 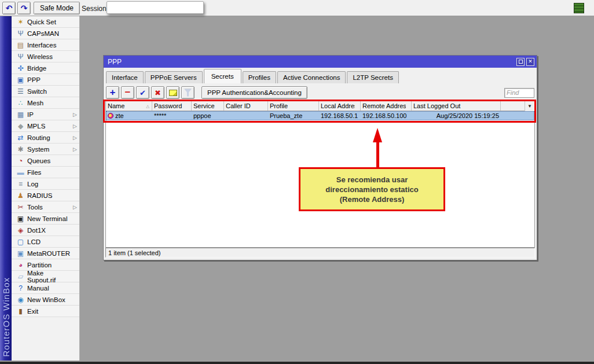 I want to click on sidebar-item-label: Queues, so click(x=50, y=161).